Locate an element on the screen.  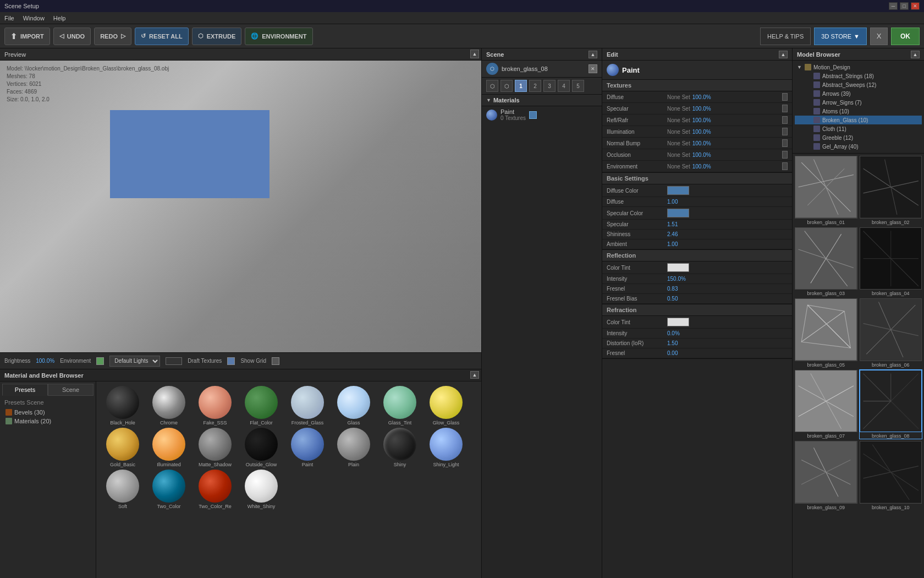
mtree-item-greeble: Greeble (12) is located at coordinates (858, 138).